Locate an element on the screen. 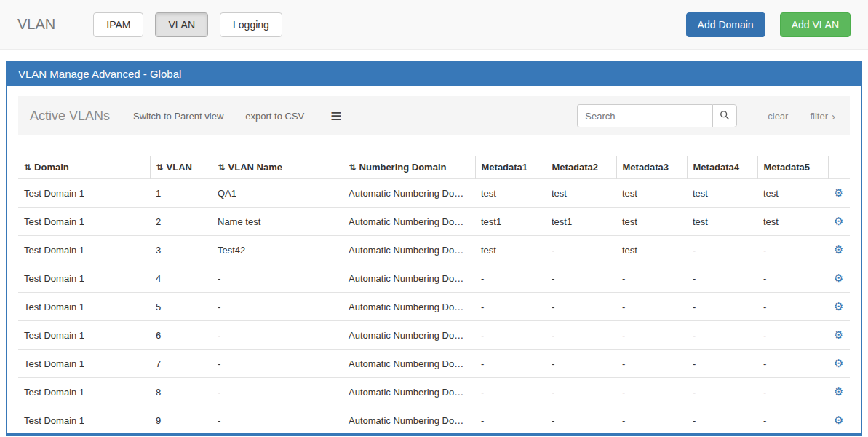 The width and height of the screenshot is (868, 437). search-button is located at coordinates (725, 116).